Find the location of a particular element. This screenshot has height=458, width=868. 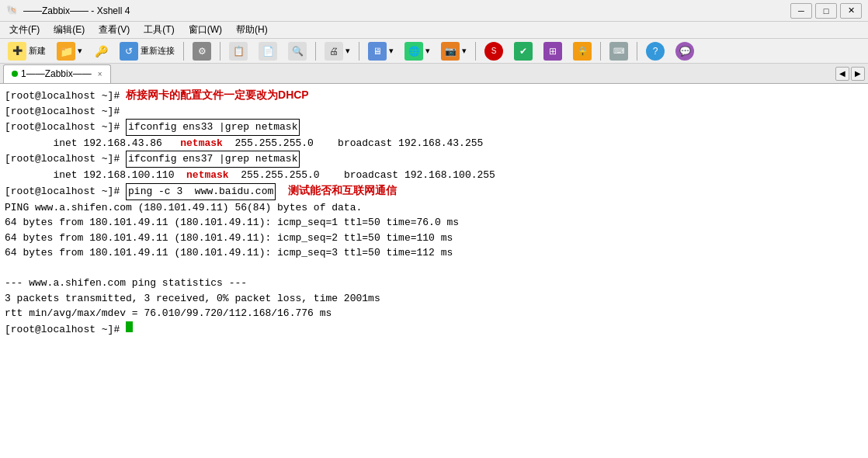

menu-window: 窗口(W) is located at coordinates (205, 29).